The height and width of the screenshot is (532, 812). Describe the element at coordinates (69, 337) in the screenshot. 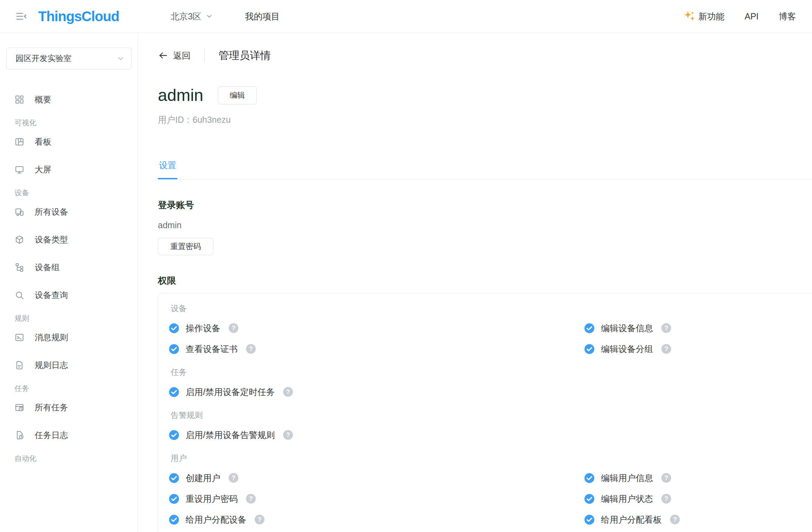

I see `sidebar-item: 消息规则` at that location.